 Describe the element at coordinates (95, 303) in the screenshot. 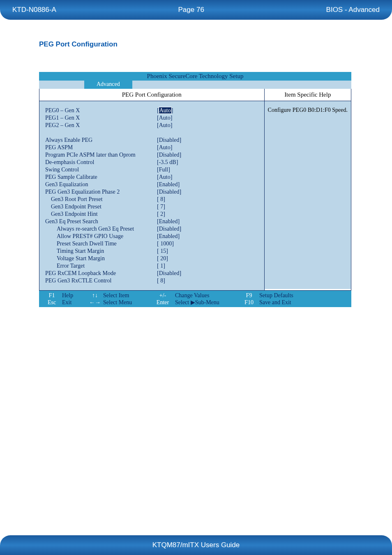

I see `key-leftright: ←→` at that location.